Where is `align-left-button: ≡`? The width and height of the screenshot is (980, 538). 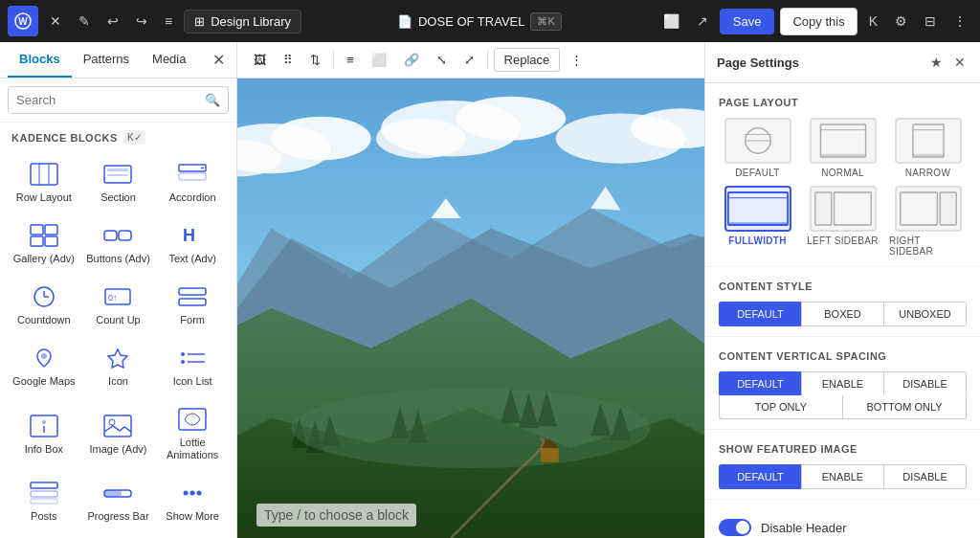
align-left-button: ≡ is located at coordinates (350, 59).